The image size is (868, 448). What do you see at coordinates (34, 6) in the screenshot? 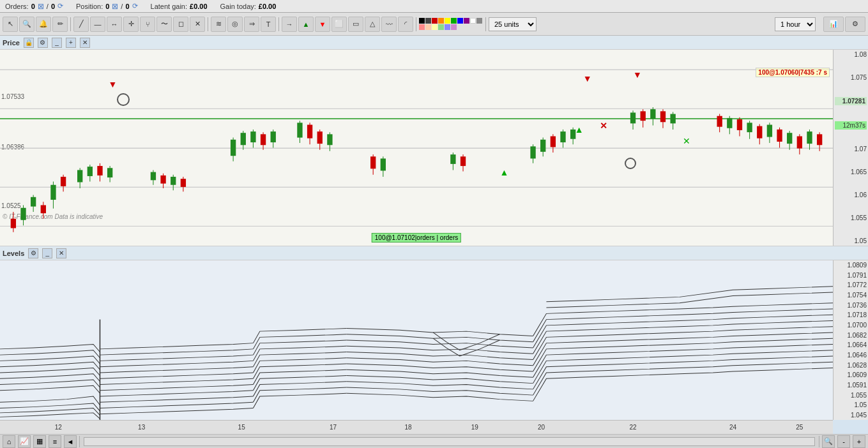
I see `orders-info: Orders: 0 ⊠ / 0 ⟳` at bounding box center [34, 6].